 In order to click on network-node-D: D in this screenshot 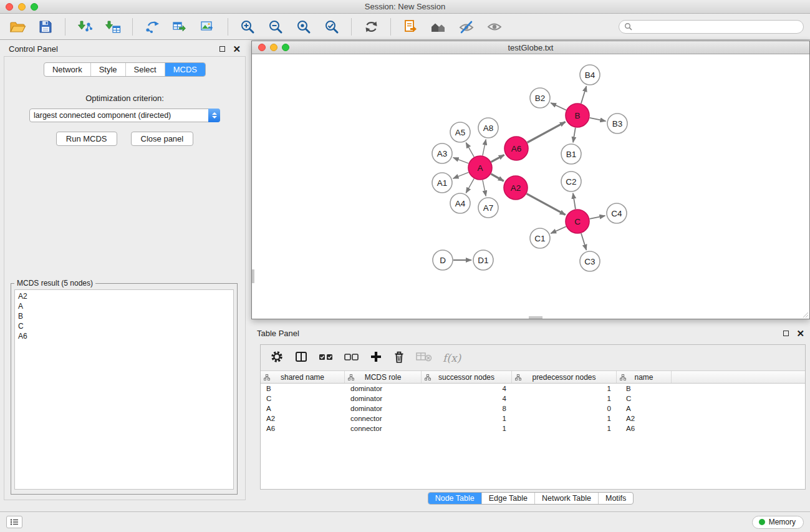, I will do `click(443, 260)`.